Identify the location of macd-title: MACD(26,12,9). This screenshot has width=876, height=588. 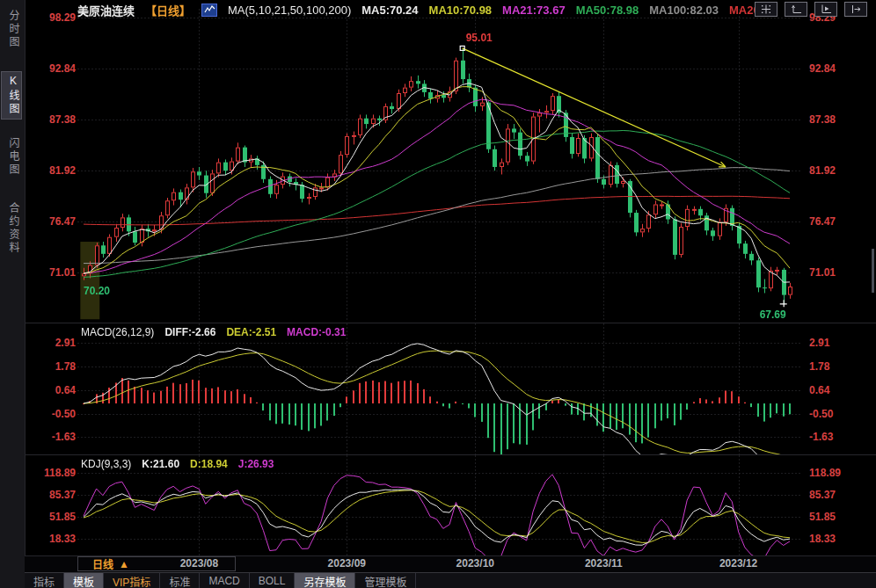
(118, 332).